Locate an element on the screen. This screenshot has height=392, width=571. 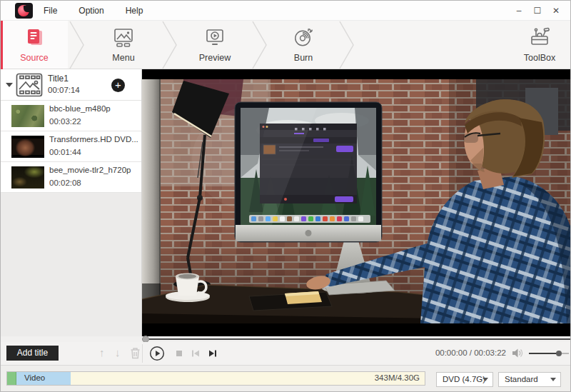
trash-icon is located at coordinates (136, 353).